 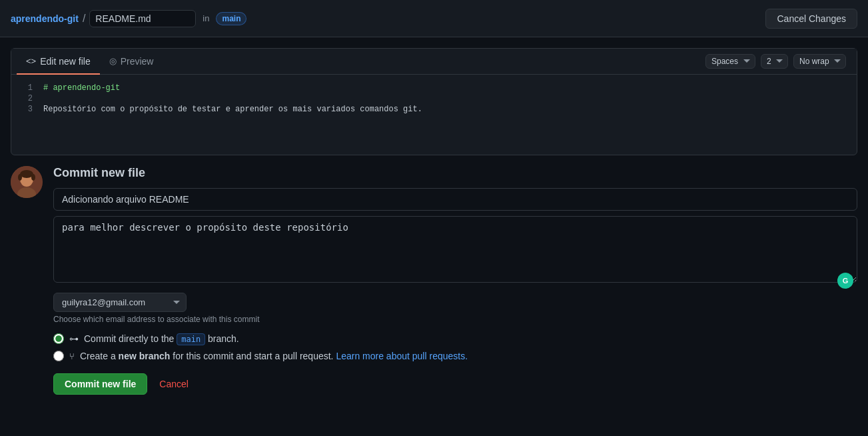 What do you see at coordinates (81, 88) in the screenshot?
I see `line-content-1: # aprendendo-git` at bounding box center [81, 88].